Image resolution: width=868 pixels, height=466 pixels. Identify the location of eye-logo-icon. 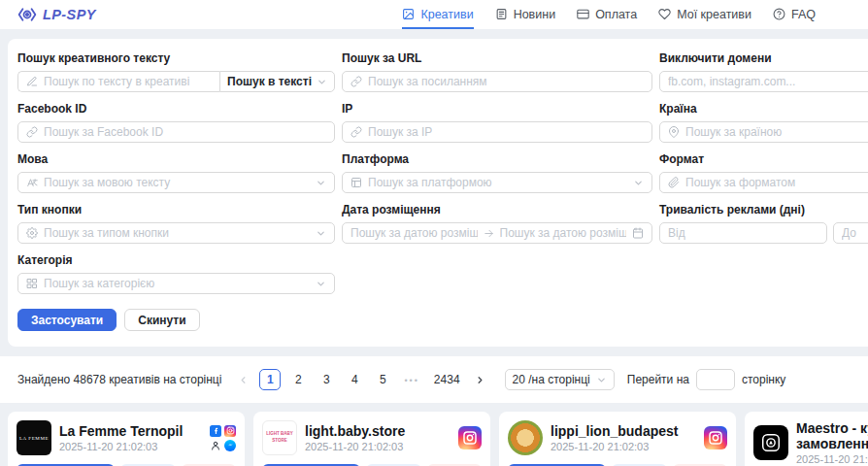
(27, 15).